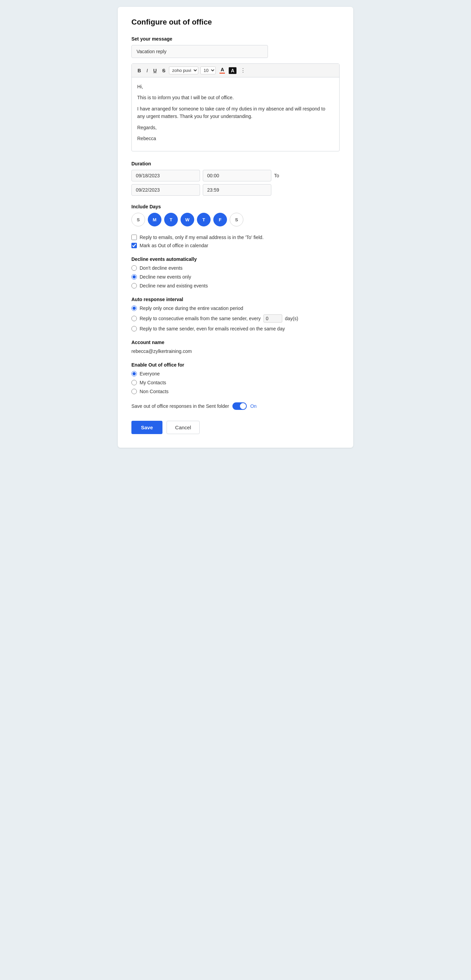  What do you see at coordinates (235, 383) in the screenshot?
I see `enable-for-radio-group: Everyone My Contacts Non Contacts` at bounding box center [235, 383].